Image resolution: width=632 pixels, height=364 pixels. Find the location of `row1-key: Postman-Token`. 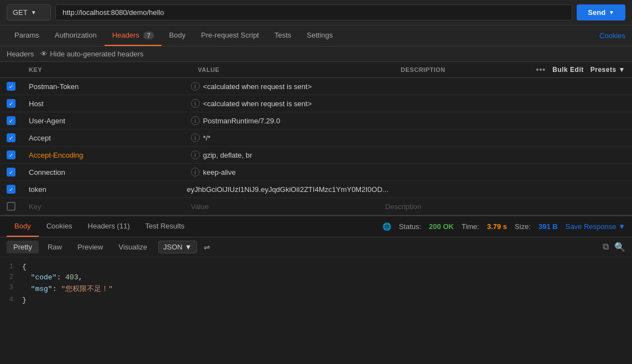

row1-key: Postman-Token is located at coordinates (110, 86).